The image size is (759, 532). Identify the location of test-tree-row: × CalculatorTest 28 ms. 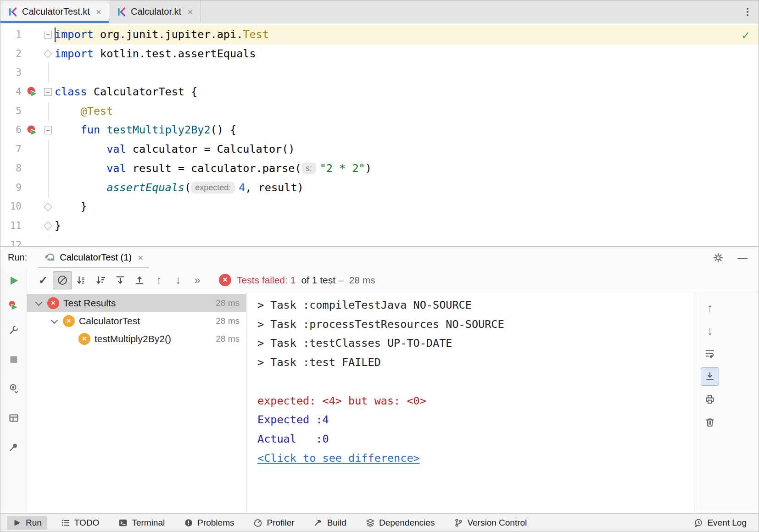
(137, 321).